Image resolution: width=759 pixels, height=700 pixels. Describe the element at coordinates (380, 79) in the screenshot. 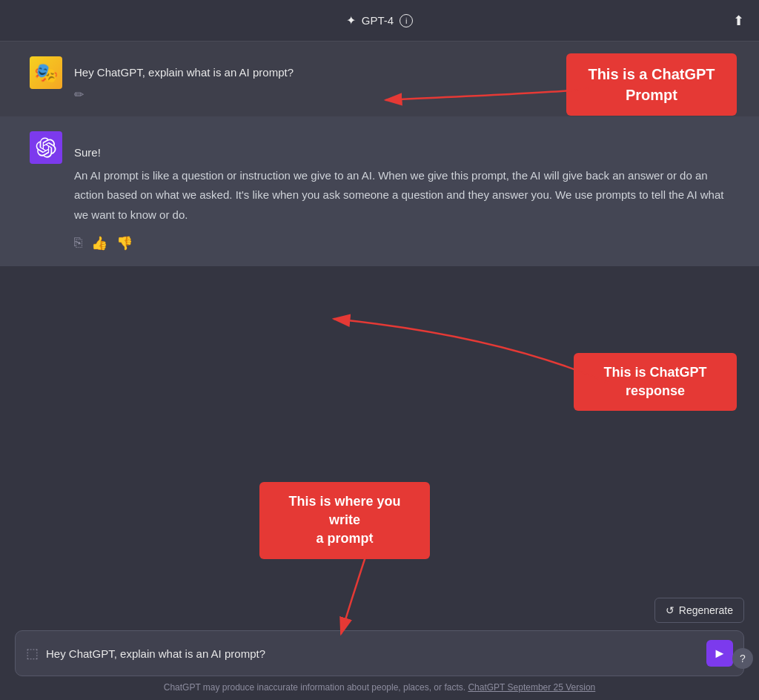

I see `user-message-row: 🎭 Hey ChatGPT, explain what is an AI pro…` at that location.